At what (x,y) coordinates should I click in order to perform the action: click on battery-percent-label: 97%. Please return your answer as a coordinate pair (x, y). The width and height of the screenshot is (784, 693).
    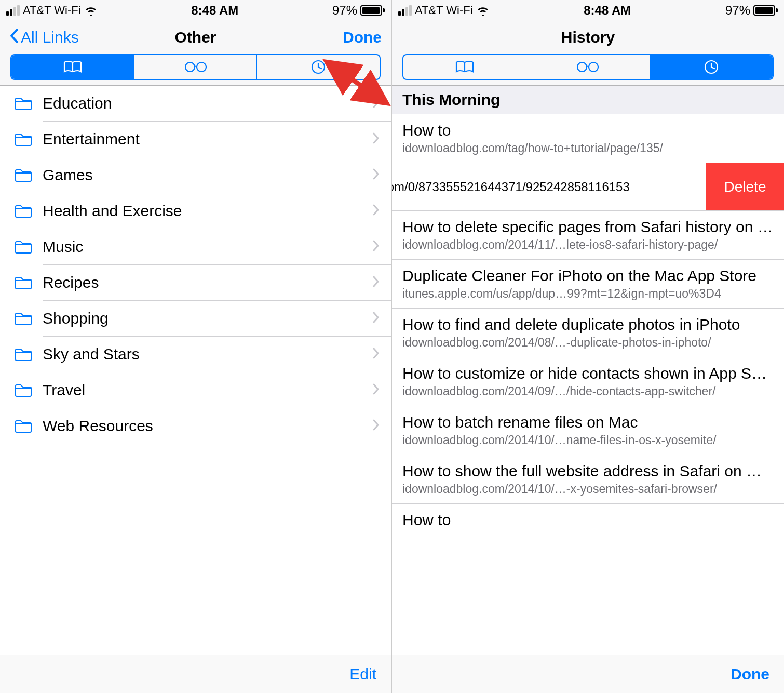
    Looking at the image, I should click on (345, 10).